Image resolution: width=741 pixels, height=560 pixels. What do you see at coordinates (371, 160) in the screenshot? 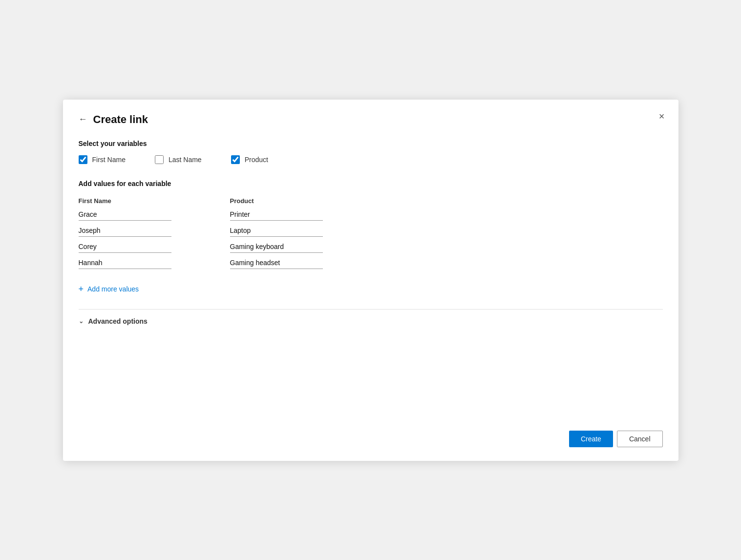
I see `variables-row: First Name Last Name Product` at bounding box center [371, 160].